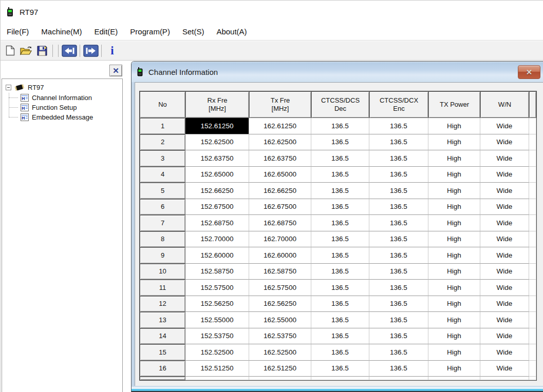 This screenshot has width=543, height=392. I want to click on grid-cell: 162.51250, so click(280, 369).